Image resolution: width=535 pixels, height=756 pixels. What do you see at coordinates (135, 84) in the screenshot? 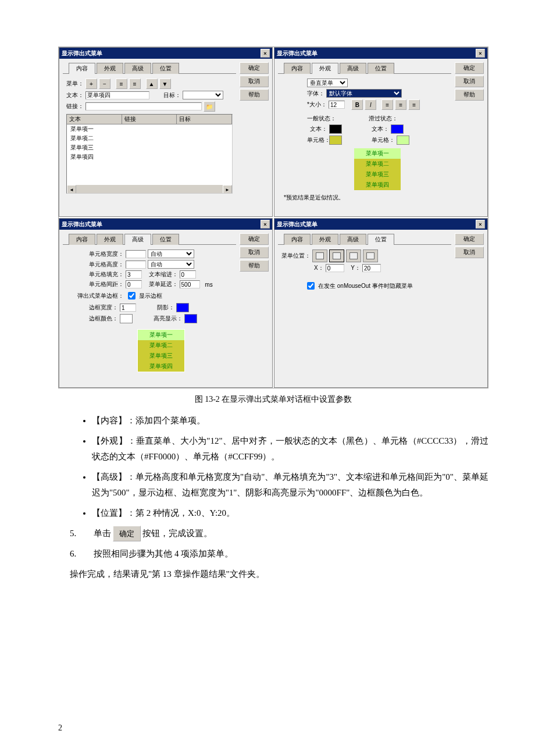
I see `indent-right-icon: ≡` at bounding box center [135, 84].